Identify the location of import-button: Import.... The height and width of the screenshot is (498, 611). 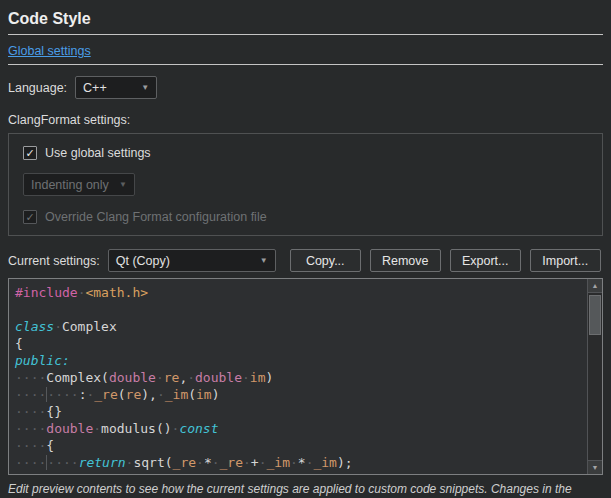
(566, 260).